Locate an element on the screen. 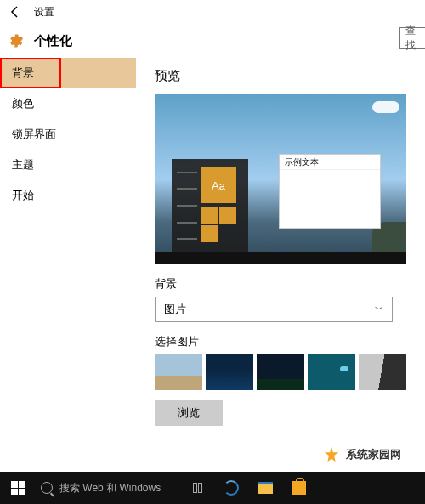  background-label: 背景 is located at coordinates (290, 284).